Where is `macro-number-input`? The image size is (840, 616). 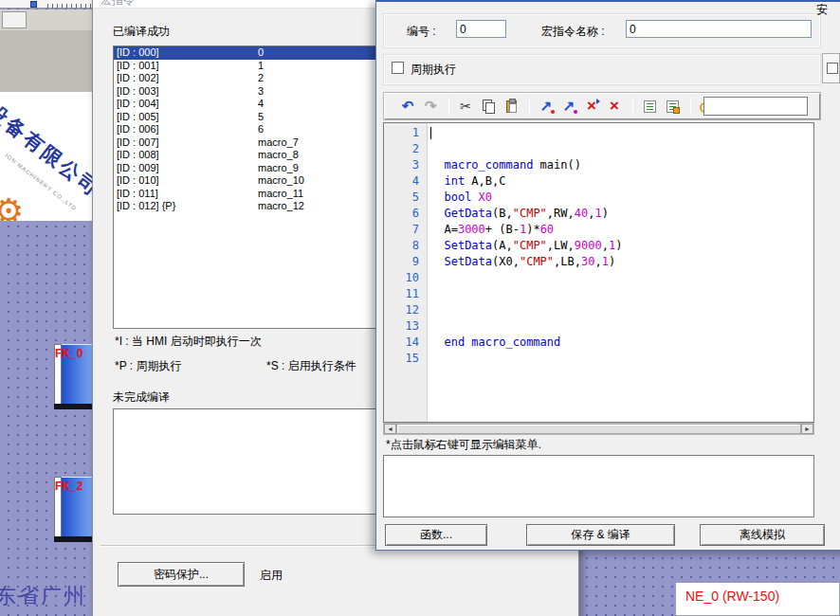 macro-number-input is located at coordinates (482, 28).